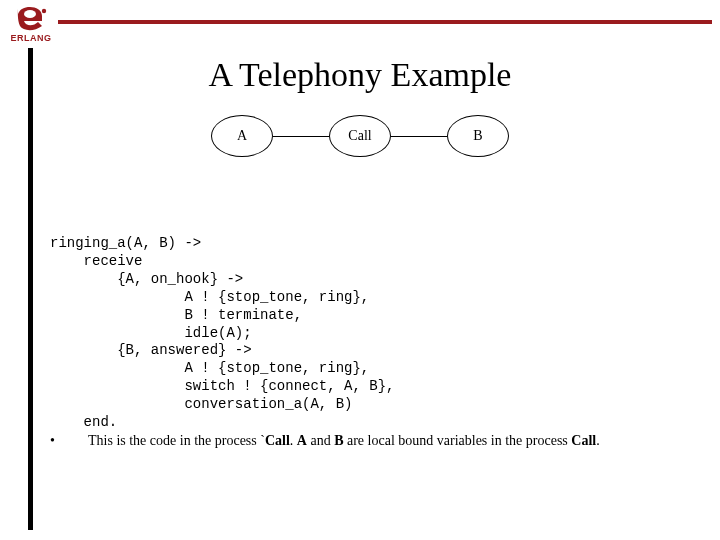  I want to click on erlang-logo-text: ERLANG, so click(31, 38).